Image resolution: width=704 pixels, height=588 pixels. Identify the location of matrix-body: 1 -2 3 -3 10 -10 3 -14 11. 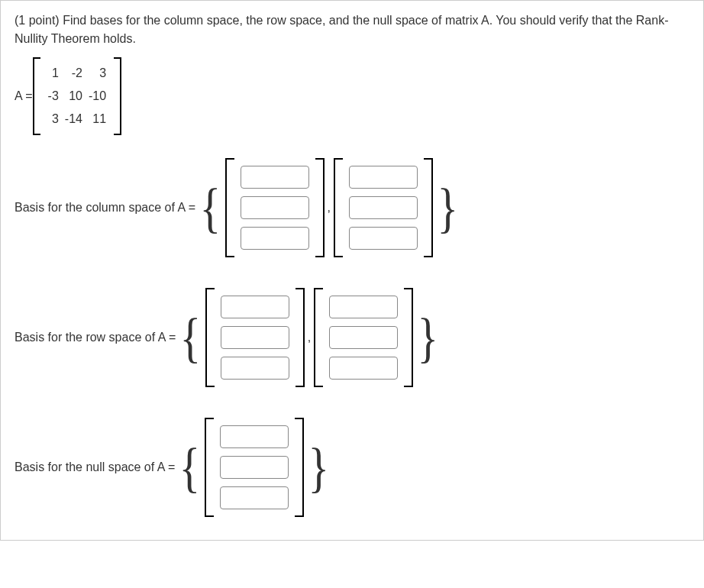
(77, 96).